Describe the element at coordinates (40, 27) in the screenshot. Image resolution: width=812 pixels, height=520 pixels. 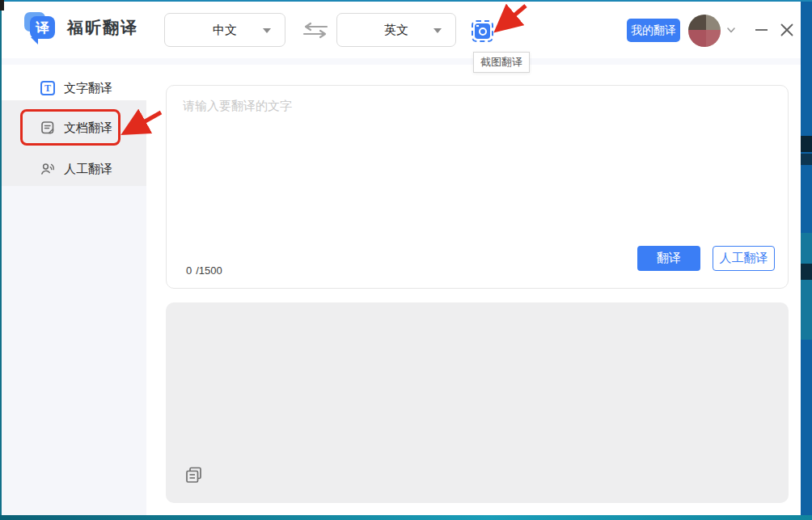
I see `app-logo-icon: 译` at that location.